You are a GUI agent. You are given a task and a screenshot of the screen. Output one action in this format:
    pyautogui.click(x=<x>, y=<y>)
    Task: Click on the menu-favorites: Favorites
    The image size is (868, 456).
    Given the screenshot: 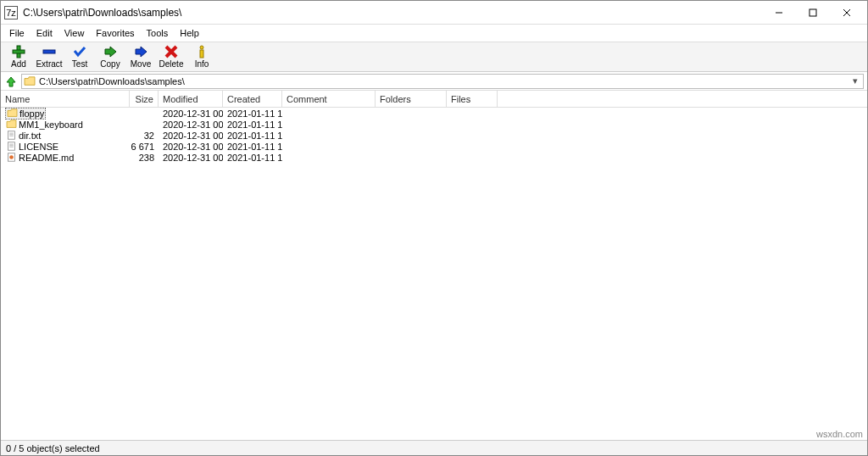 What is the action you would take?
    pyautogui.click(x=115, y=33)
    